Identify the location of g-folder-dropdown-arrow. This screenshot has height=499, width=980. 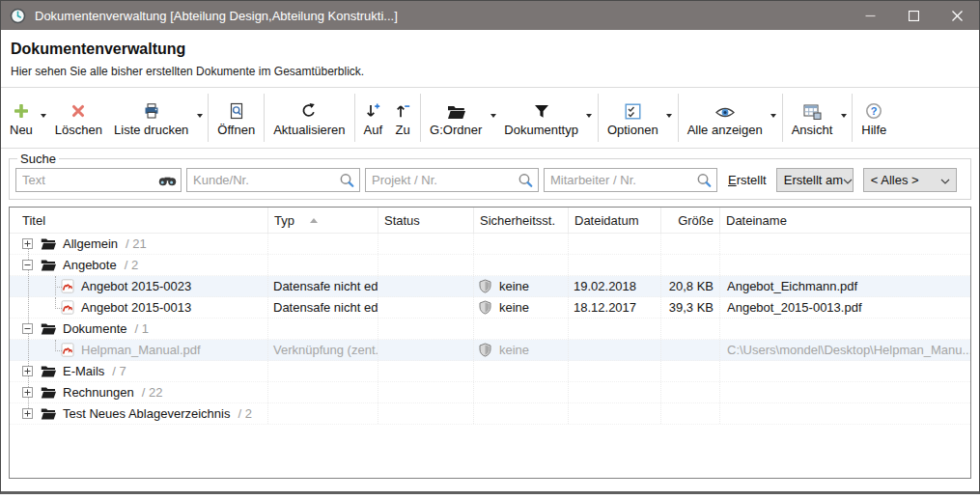
(492, 116).